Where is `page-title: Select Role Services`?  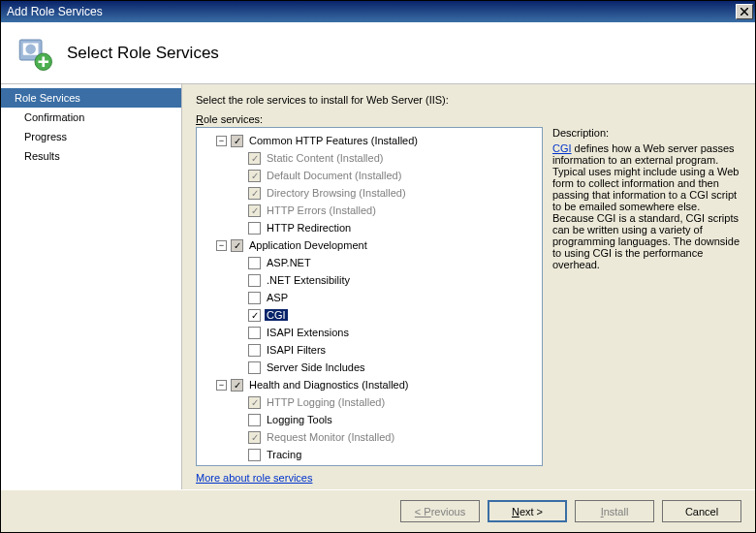 page-title: Select Role Services is located at coordinates (143, 53).